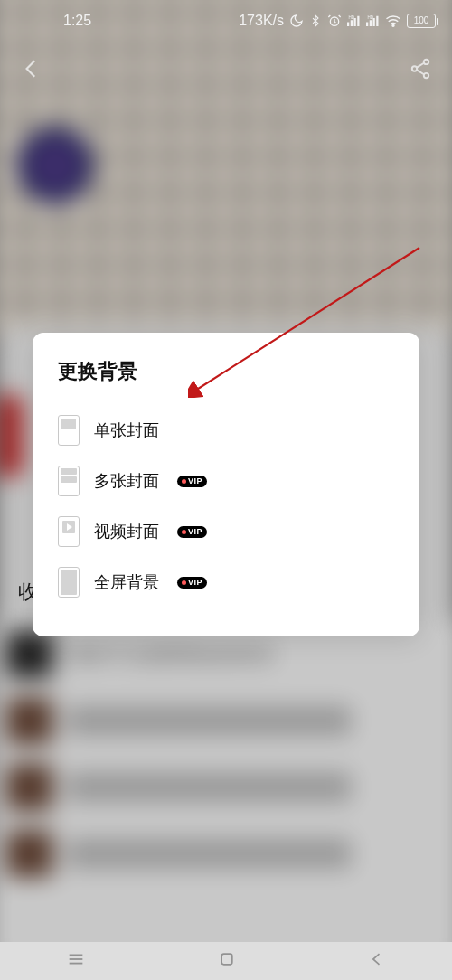  What do you see at coordinates (69, 481) in the screenshot?
I see `multi-cover-icon` at bounding box center [69, 481].